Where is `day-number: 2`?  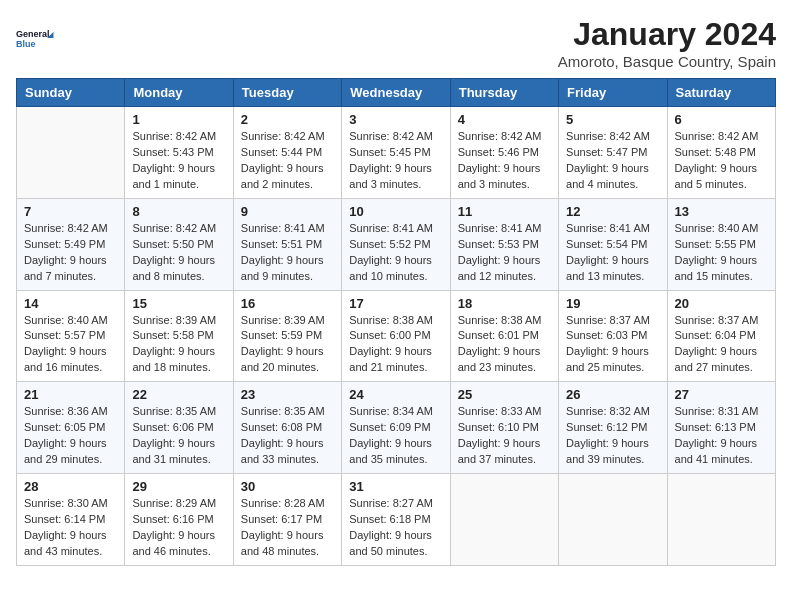
day-number: 2 is located at coordinates (288, 120).